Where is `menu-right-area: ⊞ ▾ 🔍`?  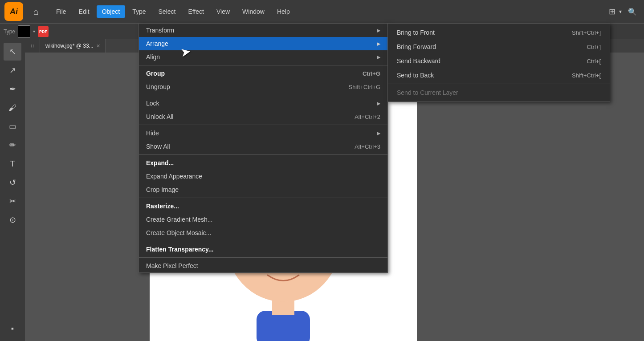 menu-right-area: ⊞ ▾ 🔍 is located at coordinates (624, 12).